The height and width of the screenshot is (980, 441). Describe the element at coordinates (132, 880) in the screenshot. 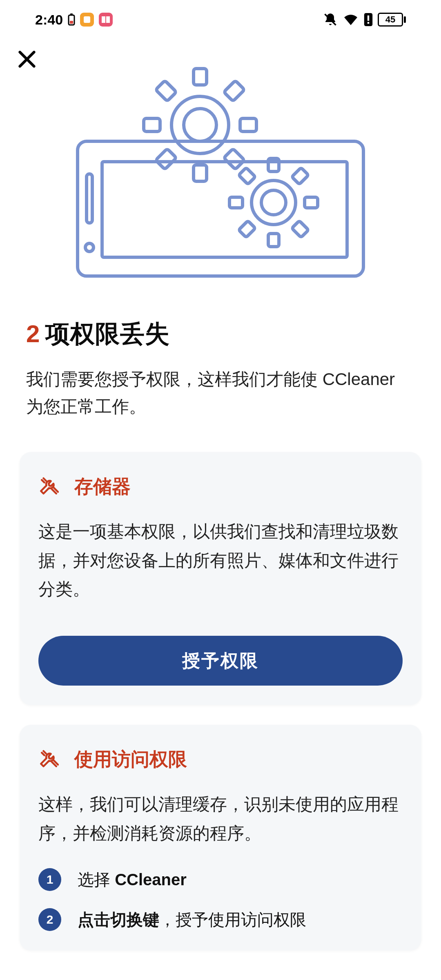

I see `step-text: 选择 CCleaner` at that location.